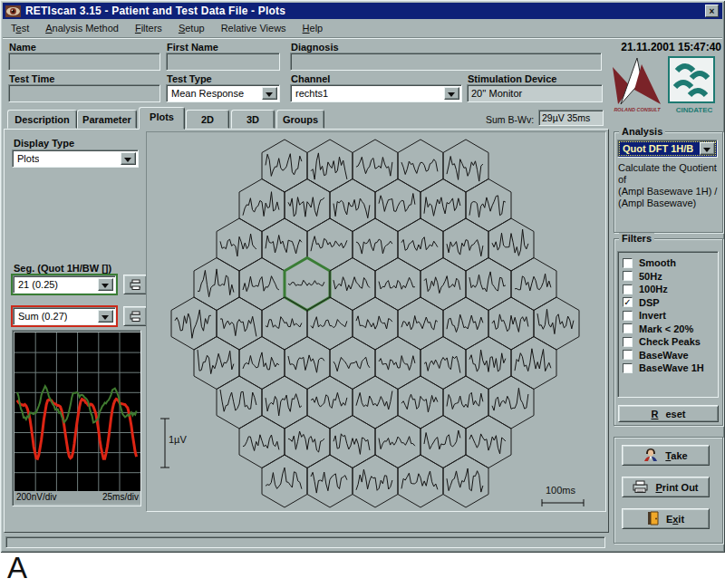  Describe the element at coordinates (223, 93) in the screenshot. I see `test-type-select: Mean Response` at that location.